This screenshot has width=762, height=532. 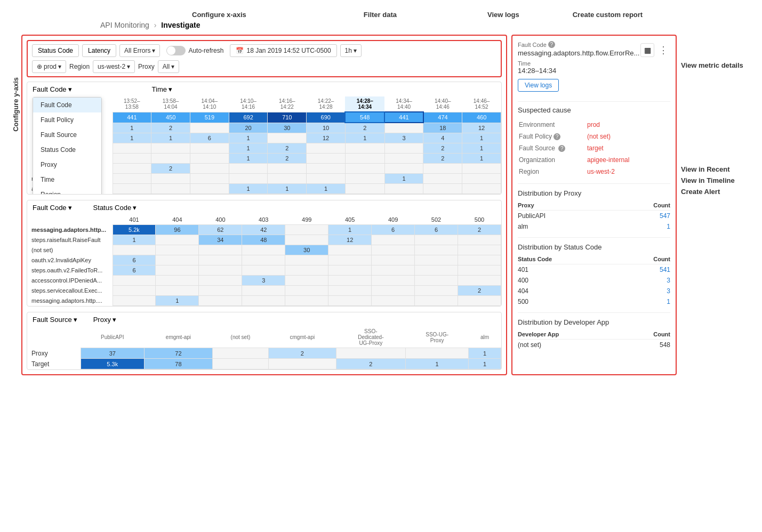 What do you see at coordinates (594, 216) in the screenshot?
I see `list-item: PublicAPI 547` at bounding box center [594, 216].